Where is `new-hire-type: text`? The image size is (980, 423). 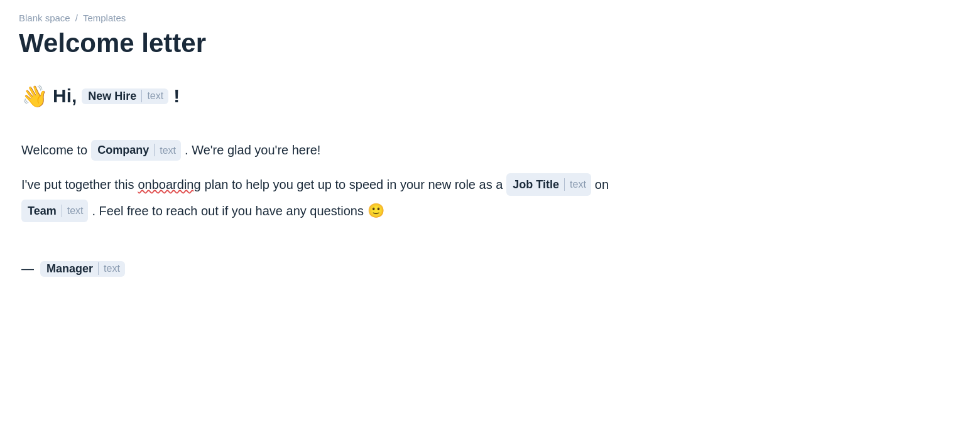 new-hire-type: text is located at coordinates (158, 96).